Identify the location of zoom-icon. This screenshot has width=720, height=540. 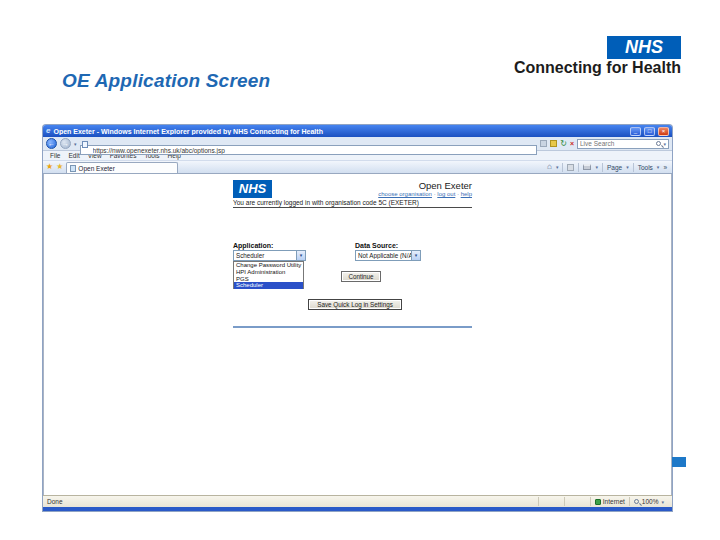
(636, 502).